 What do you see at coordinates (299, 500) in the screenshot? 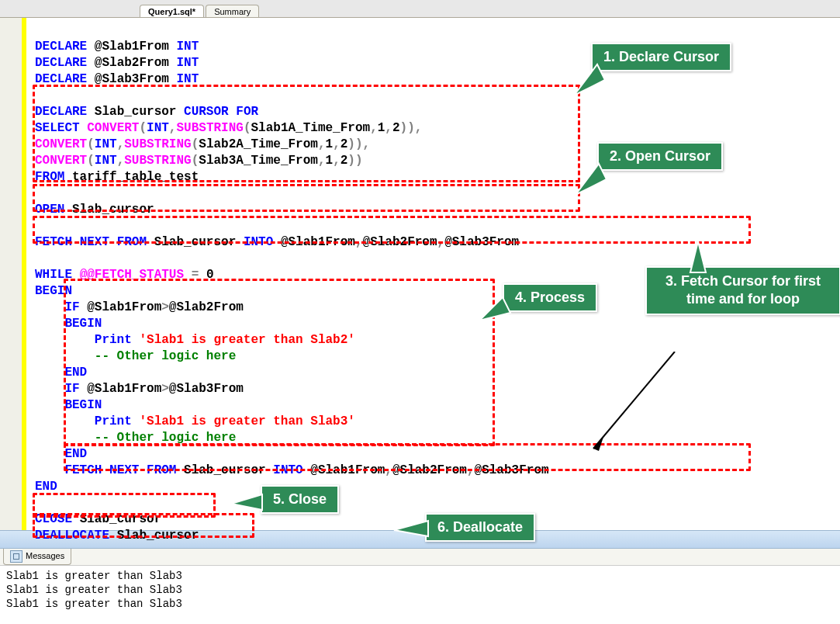
I see `callout-close: 5. Close` at bounding box center [299, 500].